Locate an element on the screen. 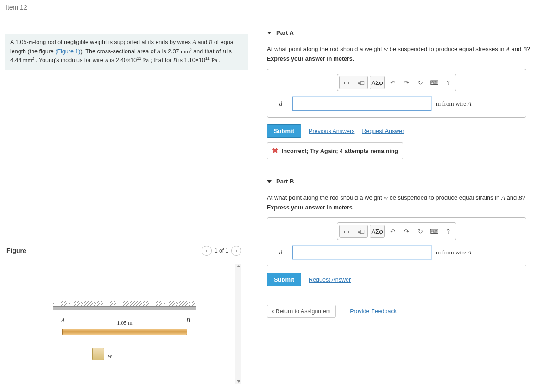 This screenshot has width=556, height=392. return-to-assignment-button: Return to Assignment is located at coordinates (301, 311).